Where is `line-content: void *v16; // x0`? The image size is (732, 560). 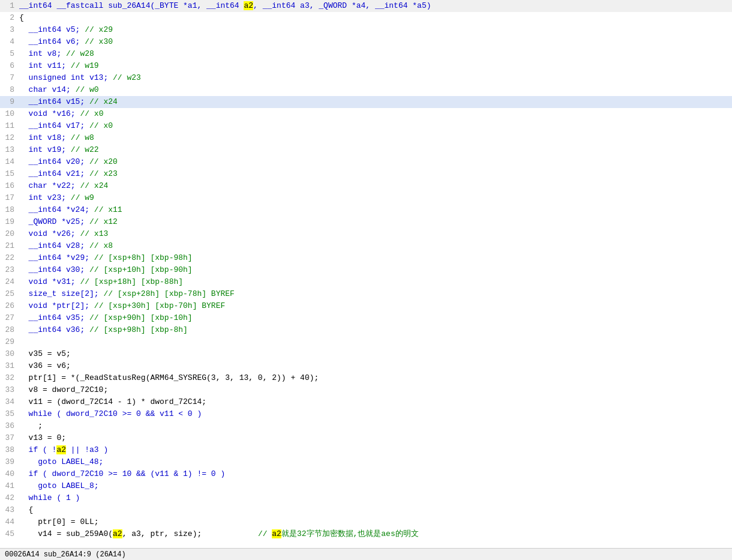
line-content: void *v16; // x0 is located at coordinates (61, 114).